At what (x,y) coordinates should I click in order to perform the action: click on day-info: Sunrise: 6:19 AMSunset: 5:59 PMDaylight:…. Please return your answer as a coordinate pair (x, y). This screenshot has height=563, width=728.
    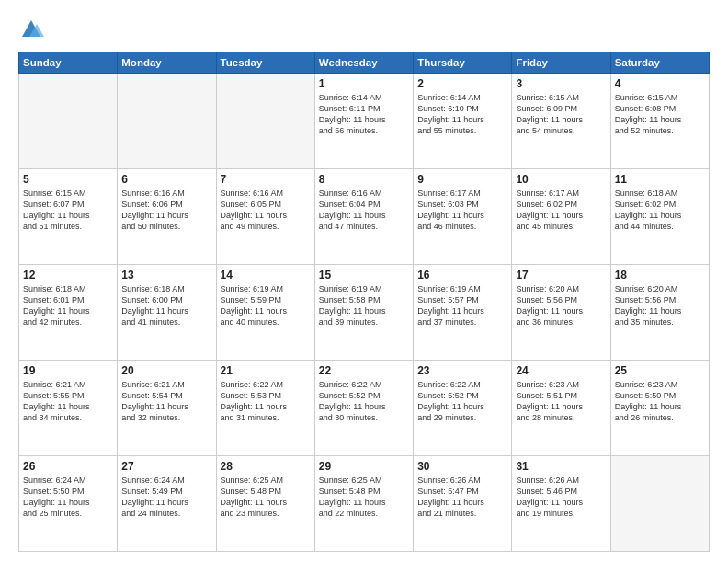
    Looking at the image, I should click on (266, 305).